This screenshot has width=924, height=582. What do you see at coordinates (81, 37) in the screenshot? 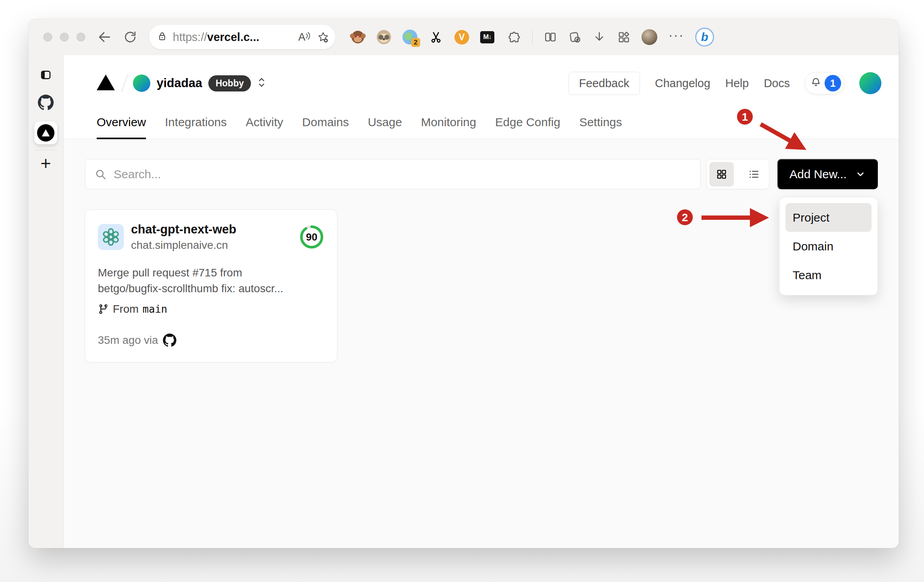
I see `zoom-window-button` at bounding box center [81, 37].